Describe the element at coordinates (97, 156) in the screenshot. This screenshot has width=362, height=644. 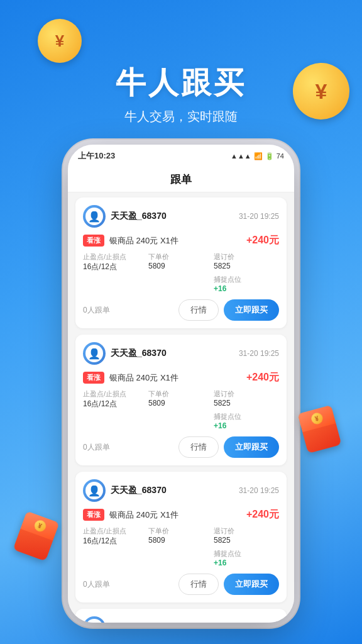
I see `status-time: 上午10:23` at that location.